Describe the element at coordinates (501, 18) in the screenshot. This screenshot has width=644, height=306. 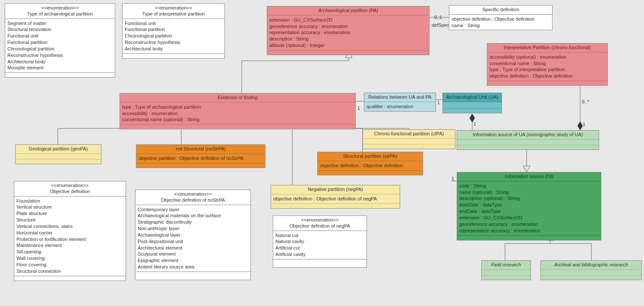
I see `class-specific-definition: Specific definition objective definition…` at that location.